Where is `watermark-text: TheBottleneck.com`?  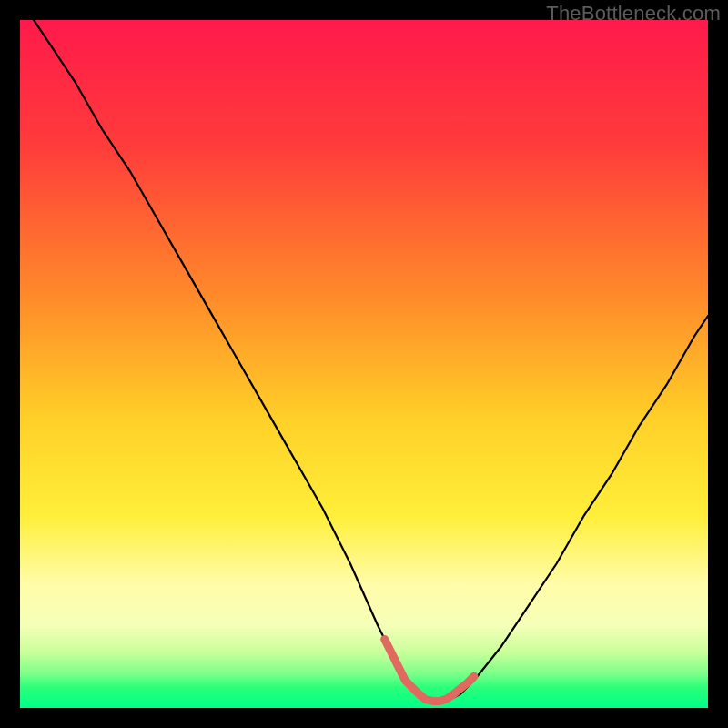 watermark-text: TheBottleneck.com is located at coordinates (633, 14).